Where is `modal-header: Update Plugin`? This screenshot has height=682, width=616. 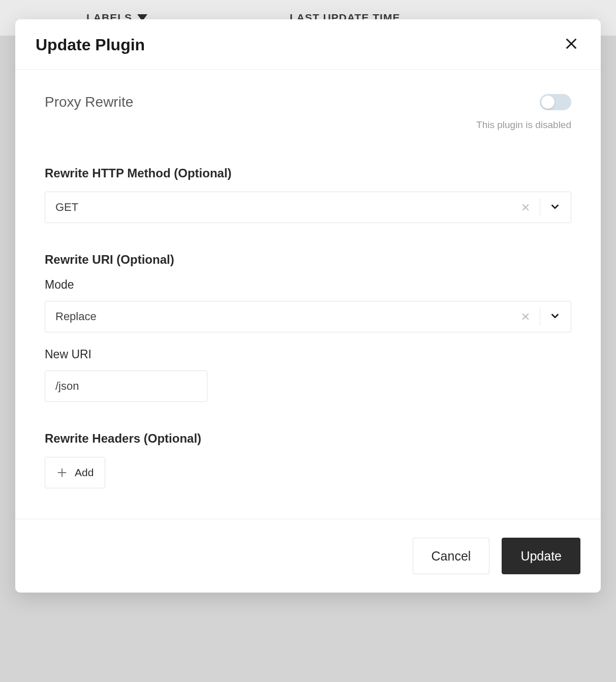 modal-header: Update Plugin is located at coordinates (308, 45).